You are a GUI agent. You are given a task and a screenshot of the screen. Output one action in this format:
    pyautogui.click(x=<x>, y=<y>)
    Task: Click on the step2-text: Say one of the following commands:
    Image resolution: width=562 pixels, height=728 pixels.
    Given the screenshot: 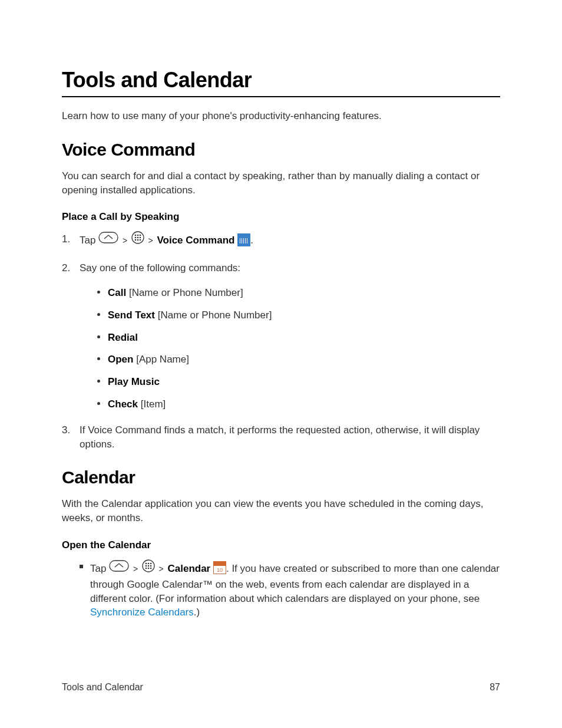 What is the action you would take?
    pyautogui.click(x=160, y=268)
    